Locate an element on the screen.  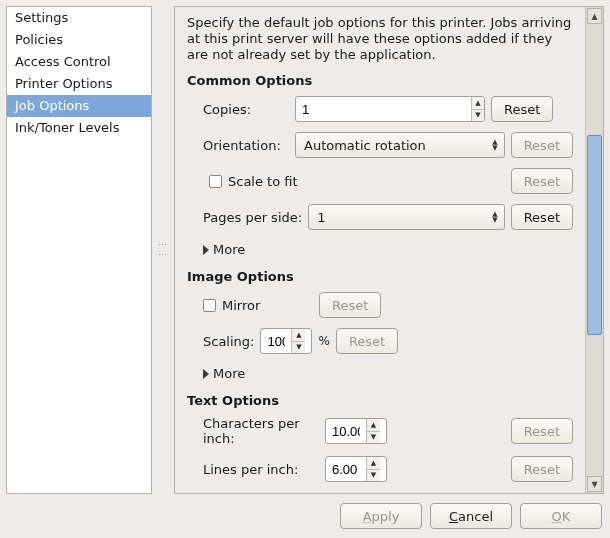
sidebar-item-policies: Policies is located at coordinates (79, 40).